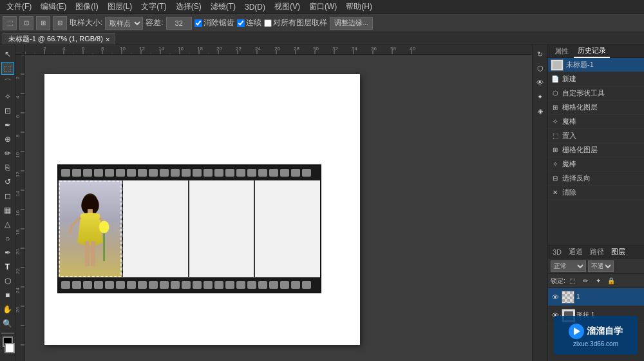  What do you see at coordinates (8, 182) in the screenshot?
I see `history-brush: ↺` at bounding box center [8, 182].